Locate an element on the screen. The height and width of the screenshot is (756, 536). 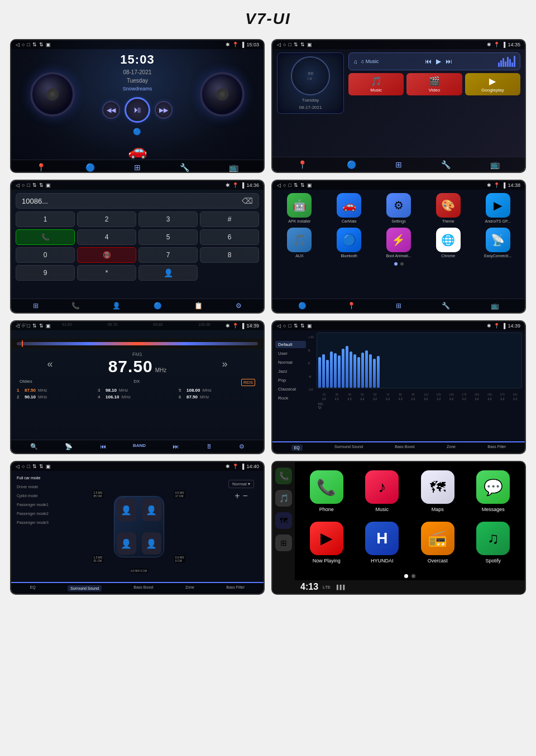
key-hash: # is located at coordinates (229, 219).